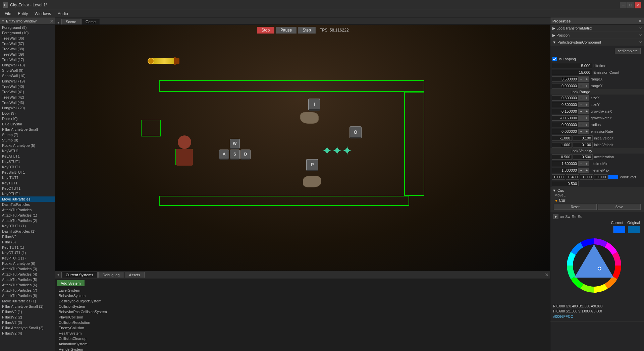 Image resolution: width=644 pixels, height=351 pixels. Describe the element at coordinates (303, 306) in the screenshot. I see `system-item: CollisionSystem` at that location.